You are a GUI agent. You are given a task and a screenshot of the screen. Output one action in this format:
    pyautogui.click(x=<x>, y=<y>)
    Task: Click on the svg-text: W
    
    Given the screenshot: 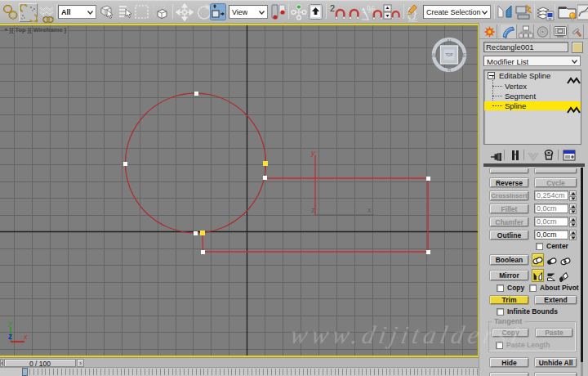 What is the action you would take?
    pyautogui.click(x=434, y=56)
    